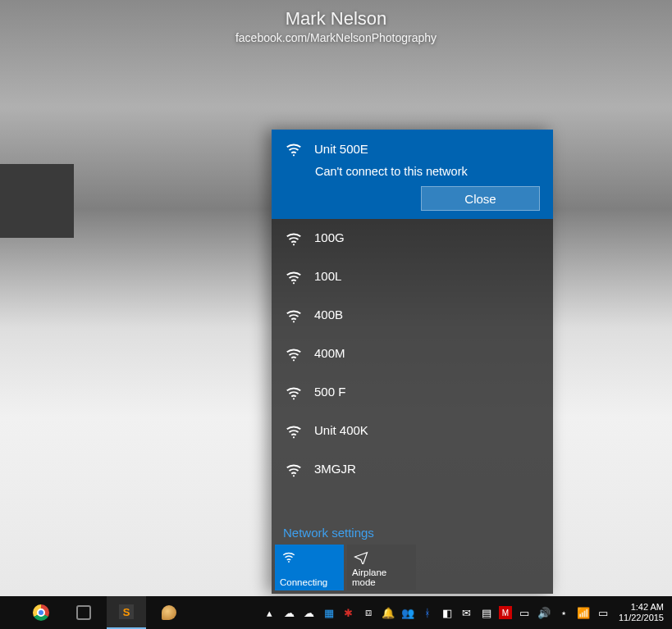  I want to click on volume-icon: 🔊, so click(544, 613).